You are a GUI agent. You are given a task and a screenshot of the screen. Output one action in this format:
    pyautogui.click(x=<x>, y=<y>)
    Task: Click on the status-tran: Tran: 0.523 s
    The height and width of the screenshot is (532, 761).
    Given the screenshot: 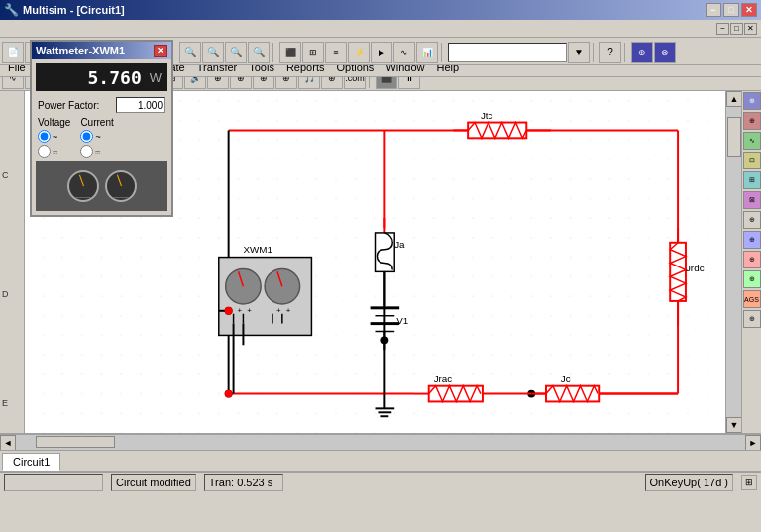 What is the action you would take?
    pyautogui.click(x=244, y=482)
    